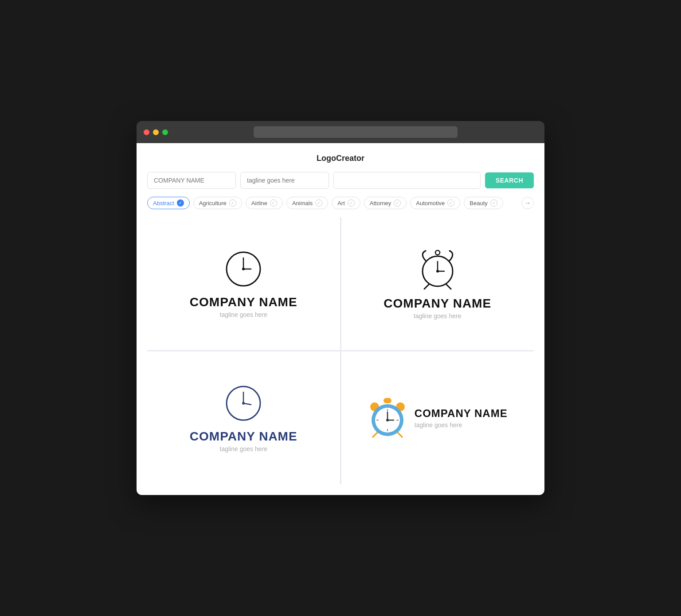  What do you see at coordinates (168, 203) in the screenshot?
I see `category-abstract: Abstract` at bounding box center [168, 203].